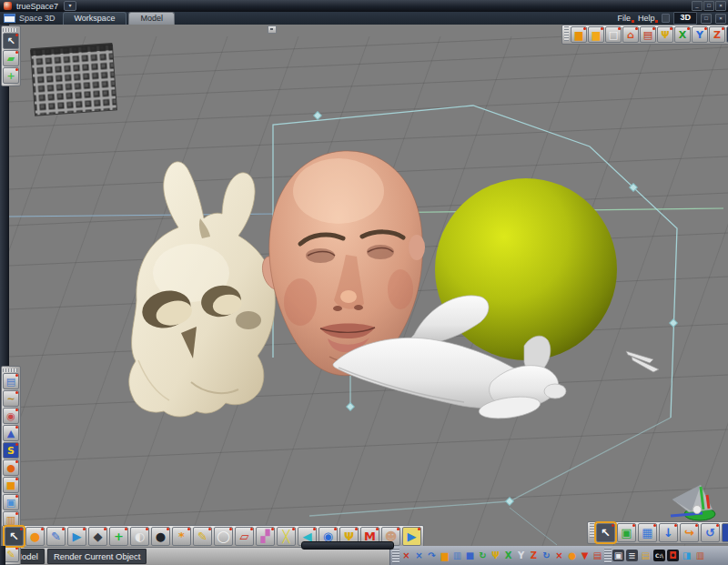 This screenshot has height=565, width=728. Describe the element at coordinates (11, 450) in the screenshot. I see `script-editor-icon: S` at that location.